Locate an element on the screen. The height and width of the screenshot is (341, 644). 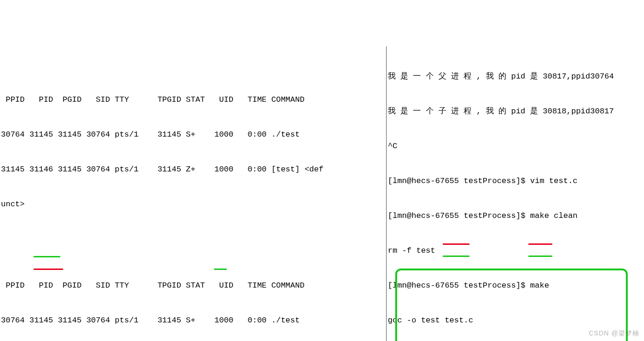
interrupt-signal: ^C is located at coordinates (516, 146).